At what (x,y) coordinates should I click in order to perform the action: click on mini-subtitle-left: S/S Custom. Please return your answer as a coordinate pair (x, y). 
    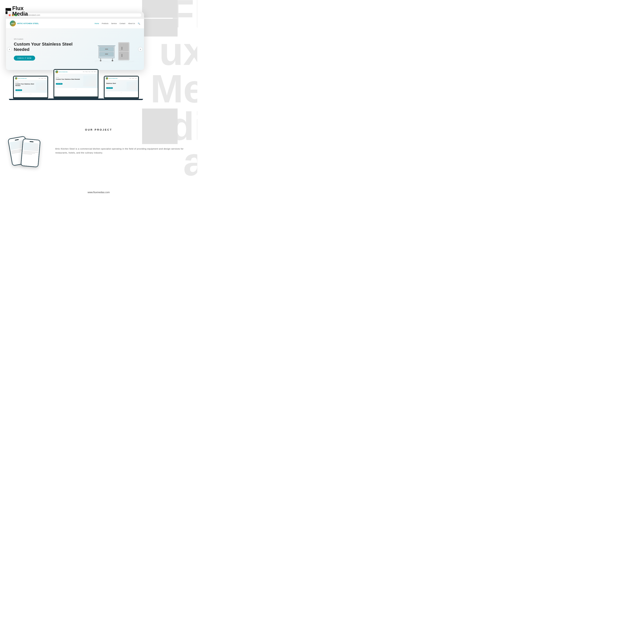
    Looking at the image, I should click on (25, 82).